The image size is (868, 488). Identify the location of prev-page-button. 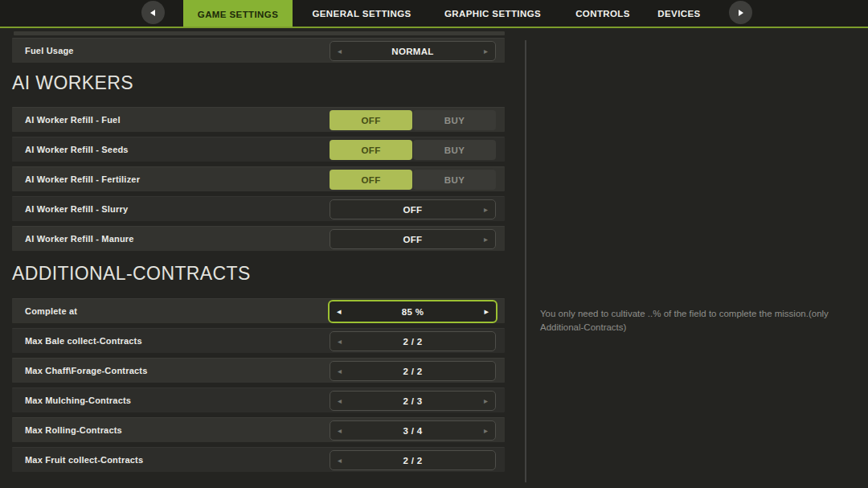
(153, 13).